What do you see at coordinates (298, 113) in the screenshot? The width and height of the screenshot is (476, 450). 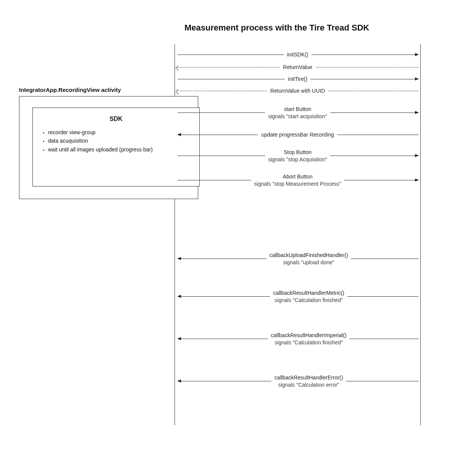 I see `msg-start-button: start Button signals "start acquisition"` at bounding box center [298, 113].